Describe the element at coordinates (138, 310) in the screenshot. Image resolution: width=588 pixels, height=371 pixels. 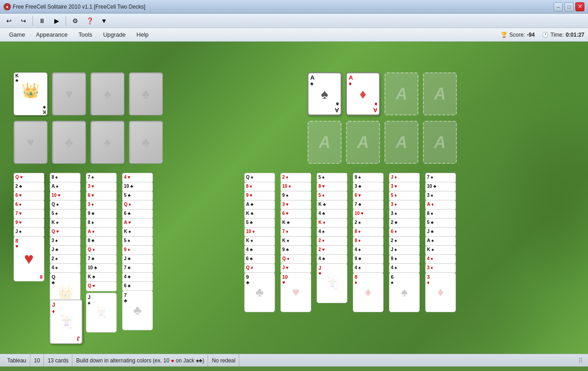
I see `card-7-col4-final: 7♣ ♣` at that location.